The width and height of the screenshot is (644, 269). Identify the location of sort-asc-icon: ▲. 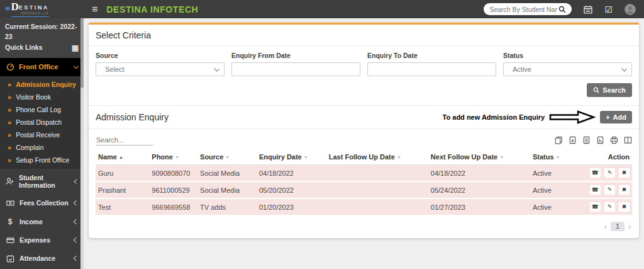
(121, 157).